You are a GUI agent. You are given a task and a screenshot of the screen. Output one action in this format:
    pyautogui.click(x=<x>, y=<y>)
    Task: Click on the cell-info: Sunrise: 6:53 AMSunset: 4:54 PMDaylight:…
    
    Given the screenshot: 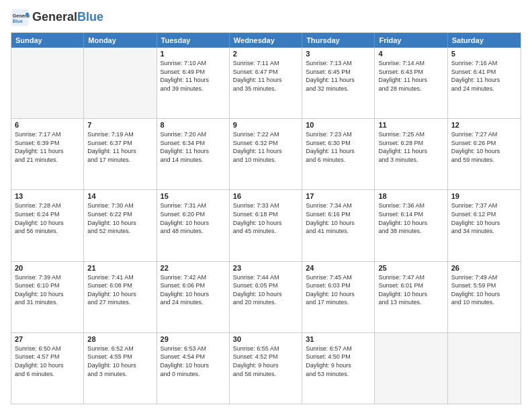 What is the action you would take?
    pyautogui.click(x=193, y=361)
    